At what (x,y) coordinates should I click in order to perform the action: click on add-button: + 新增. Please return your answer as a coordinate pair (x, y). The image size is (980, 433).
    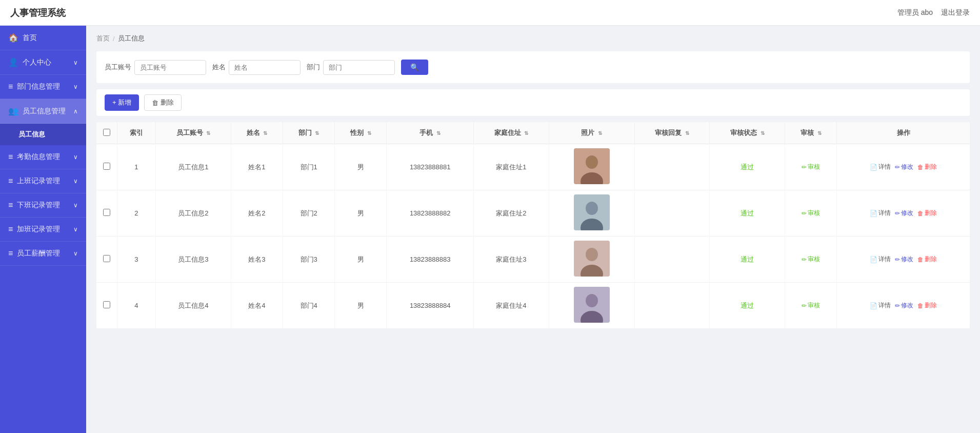
    Looking at the image, I should click on (122, 103).